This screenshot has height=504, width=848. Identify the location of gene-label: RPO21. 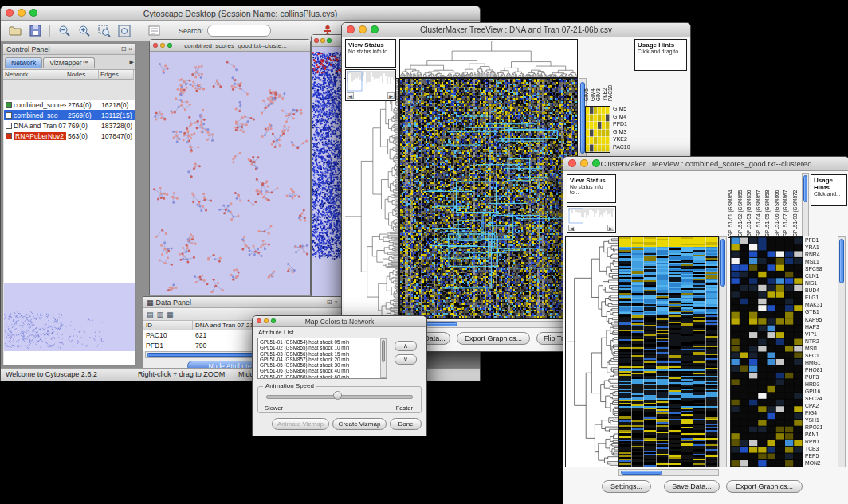
(821, 427).